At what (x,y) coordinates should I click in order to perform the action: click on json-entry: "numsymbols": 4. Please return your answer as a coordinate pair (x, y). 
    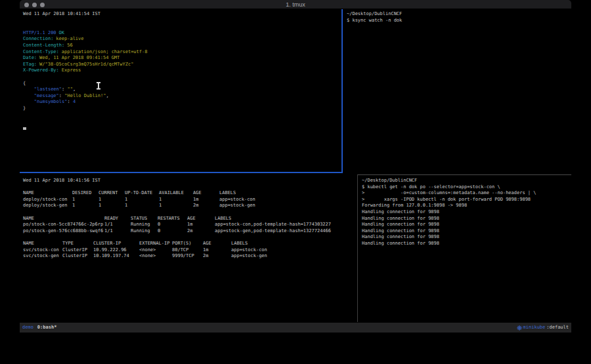
    Looking at the image, I should click on (183, 102).